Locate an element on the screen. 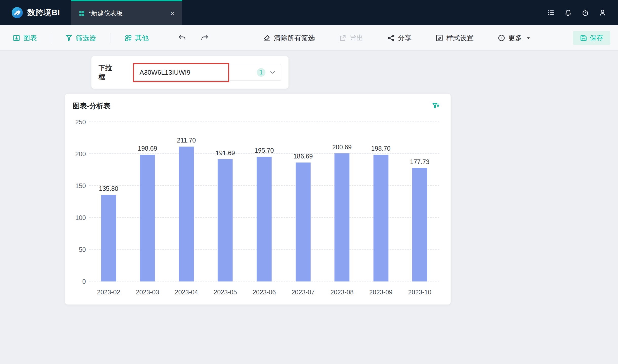  export-icon is located at coordinates (343, 38).